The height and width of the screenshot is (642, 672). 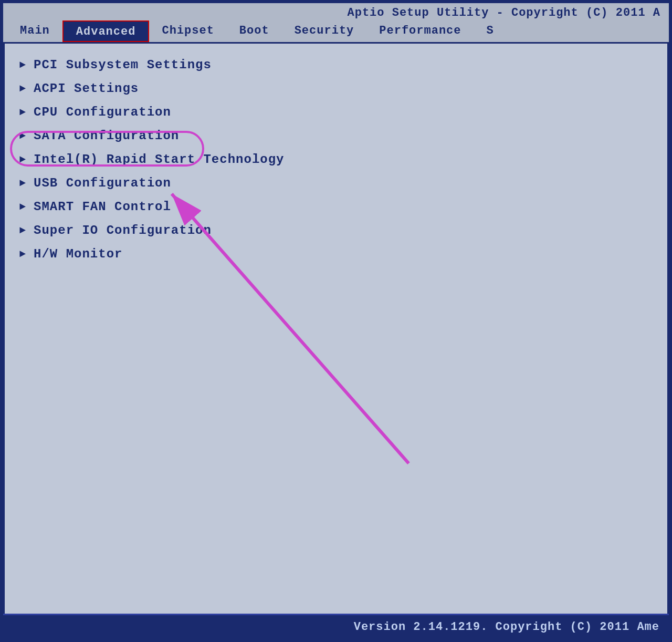 I want to click on arrow-icon-rst: ►, so click(x=23, y=160).